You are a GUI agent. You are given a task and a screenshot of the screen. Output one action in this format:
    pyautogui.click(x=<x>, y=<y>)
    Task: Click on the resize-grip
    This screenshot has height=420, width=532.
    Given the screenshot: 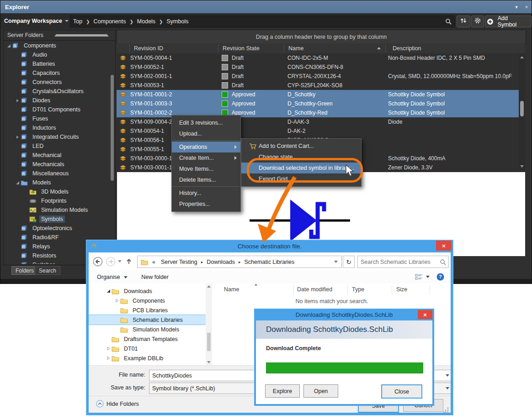 What is the action you would take?
    pyautogui.click(x=446, y=410)
    